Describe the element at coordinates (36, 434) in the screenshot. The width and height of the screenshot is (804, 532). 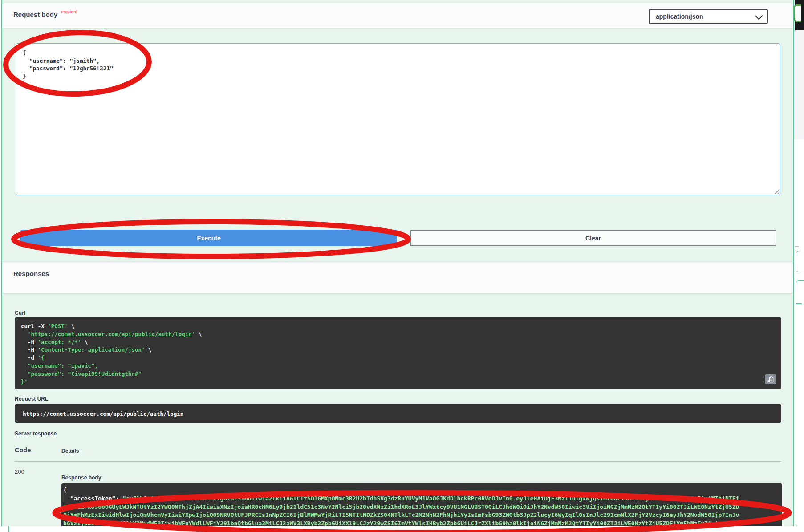
I see `server-response-label: Server response` at that location.